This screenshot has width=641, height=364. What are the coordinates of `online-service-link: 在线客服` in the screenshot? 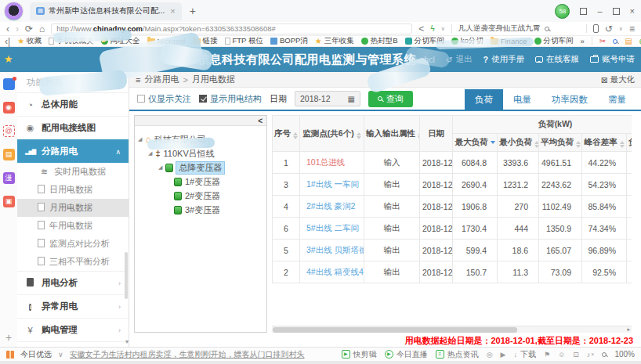 It's located at (557, 59).